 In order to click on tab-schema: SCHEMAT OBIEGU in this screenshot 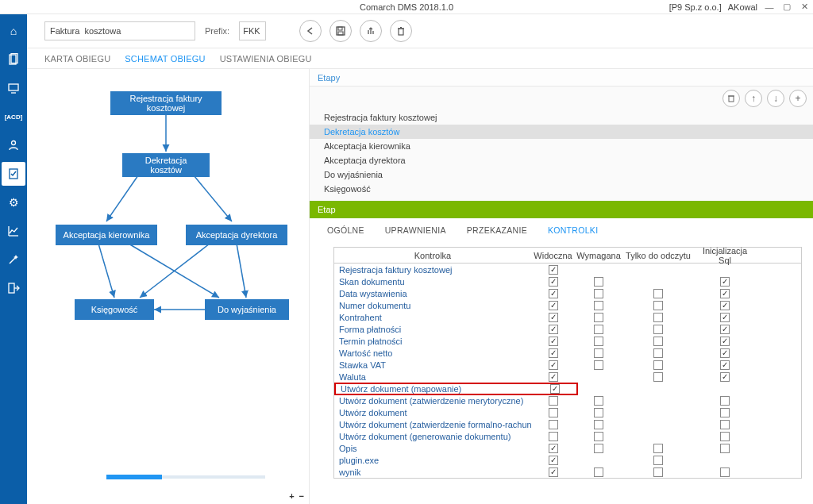, I will do `click(165, 59)`.